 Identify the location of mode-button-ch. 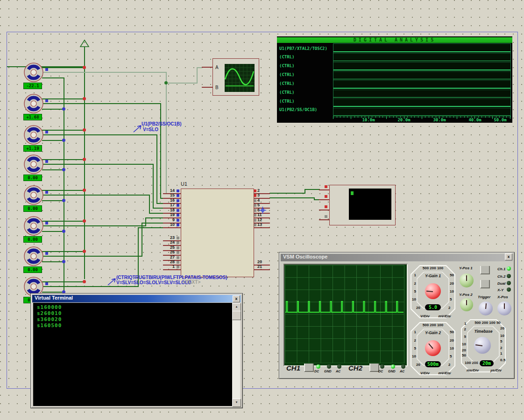
(485, 270).